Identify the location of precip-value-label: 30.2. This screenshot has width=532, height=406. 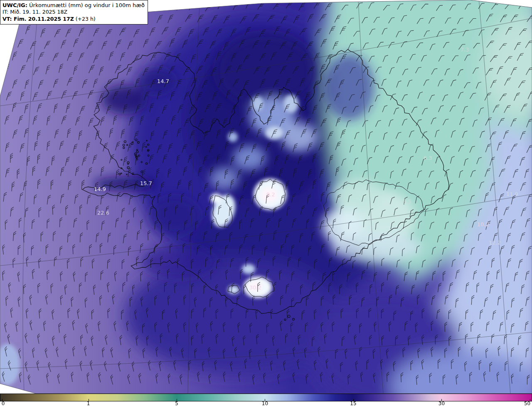
(255, 287).